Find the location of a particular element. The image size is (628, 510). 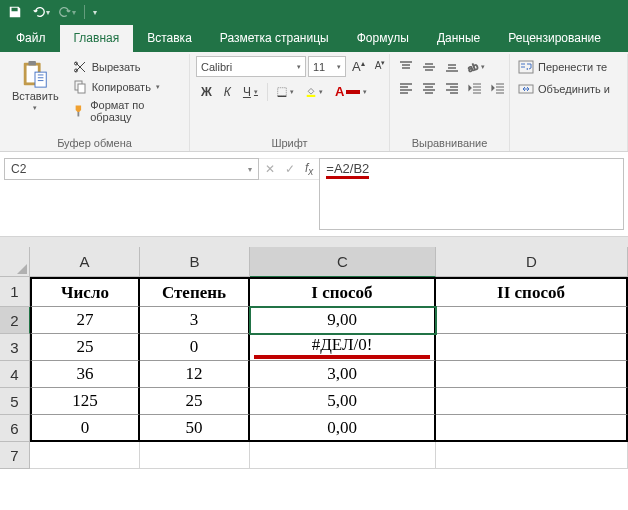

scissors-icon is located at coordinates (80, 67).